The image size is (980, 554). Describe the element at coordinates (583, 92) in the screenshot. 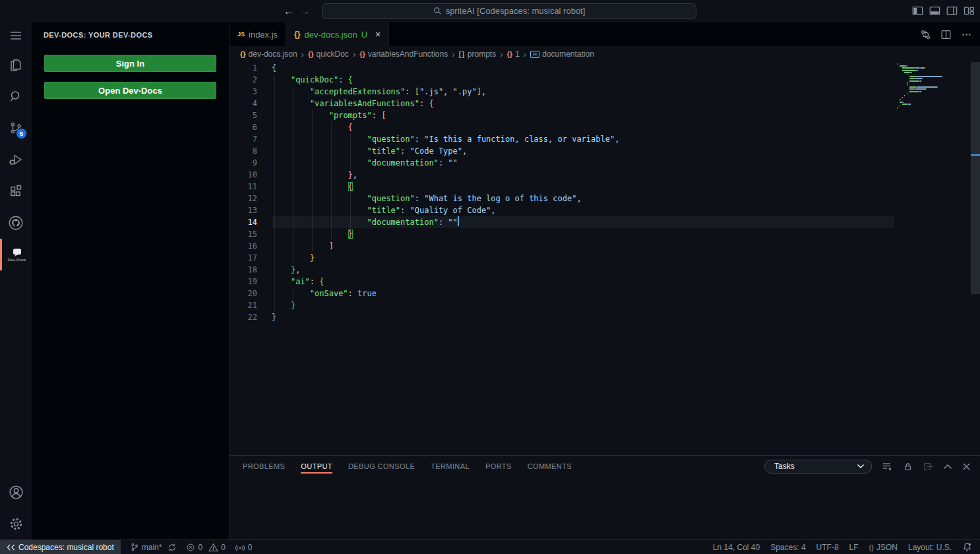

I see `code-text: "acceptedExtensions": [".js", ".py"],` at that location.